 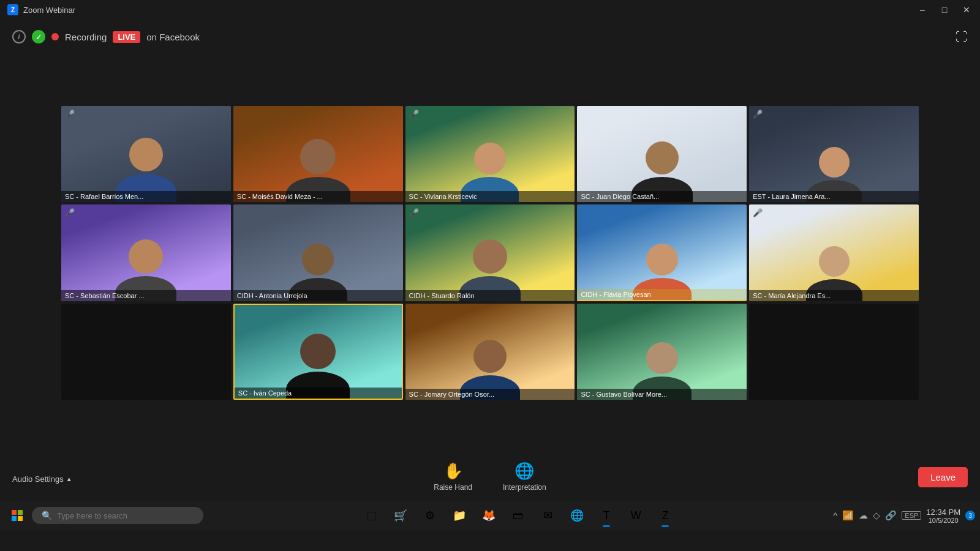 I want to click on taskbar-explorer-icon: ⬚, so click(x=371, y=515).